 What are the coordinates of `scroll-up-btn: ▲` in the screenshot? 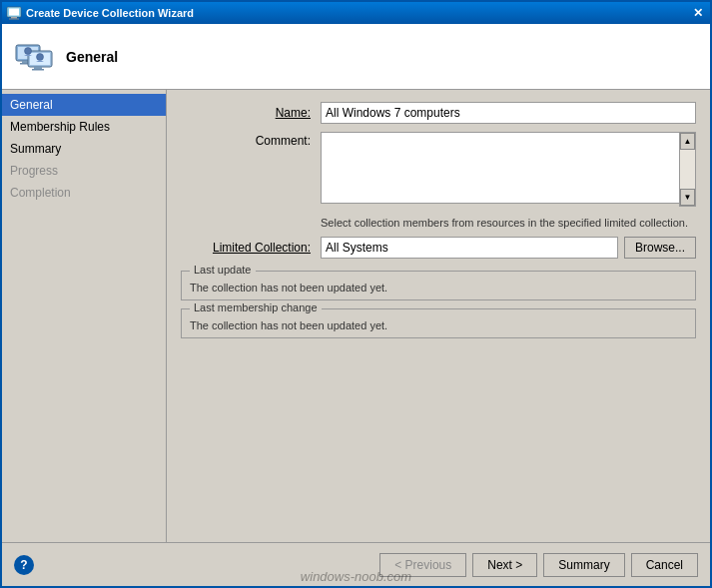 It's located at (687, 142).